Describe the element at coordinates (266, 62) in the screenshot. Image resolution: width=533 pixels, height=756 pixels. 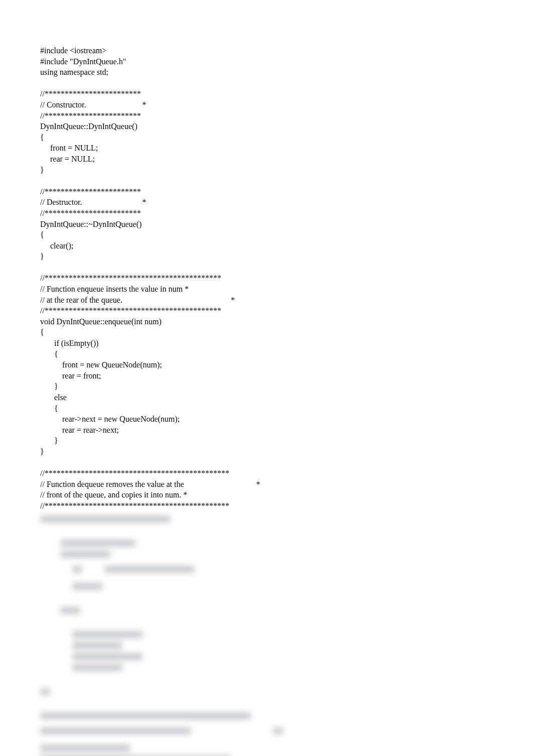
I see `code-line: #include "DynIntQueue.h"` at that location.